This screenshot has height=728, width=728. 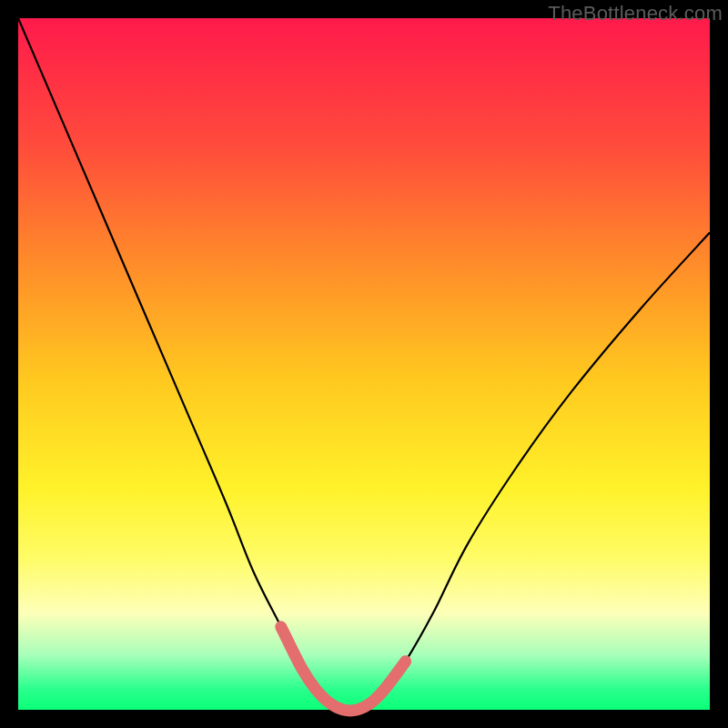 What do you see at coordinates (635, 14) in the screenshot?
I see `watermark-text: TheBottleneck.com` at bounding box center [635, 14].